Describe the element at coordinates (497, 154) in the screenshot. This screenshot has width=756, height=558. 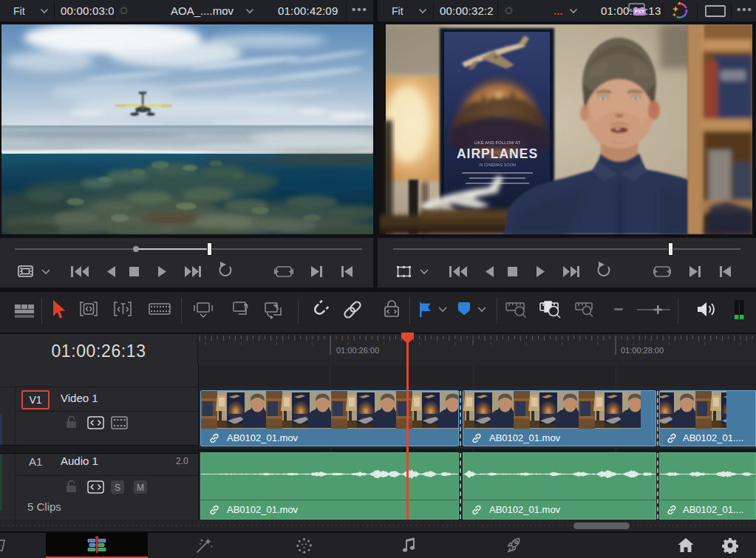
I see `svg-text: AIRPLANES` at that location.